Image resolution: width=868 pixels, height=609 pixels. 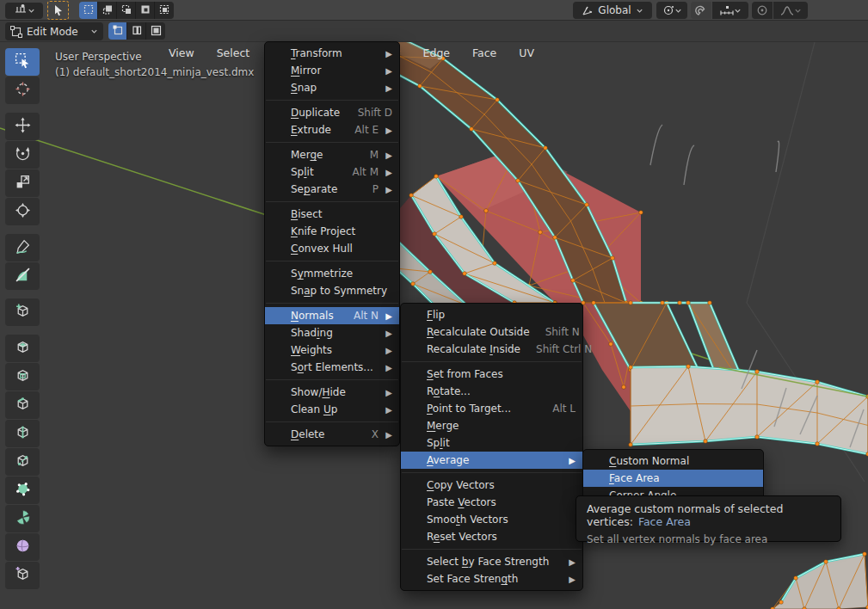 I want to click on menu-item-label: Custom Normal, so click(x=649, y=461).